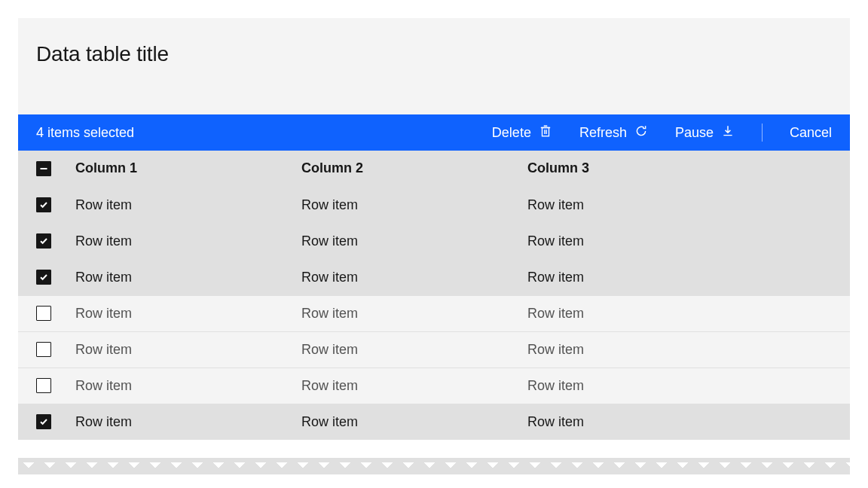 The width and height of the screenshot is (868, 488). I want to click on column-header-2: Column 2, so click(414, 169).